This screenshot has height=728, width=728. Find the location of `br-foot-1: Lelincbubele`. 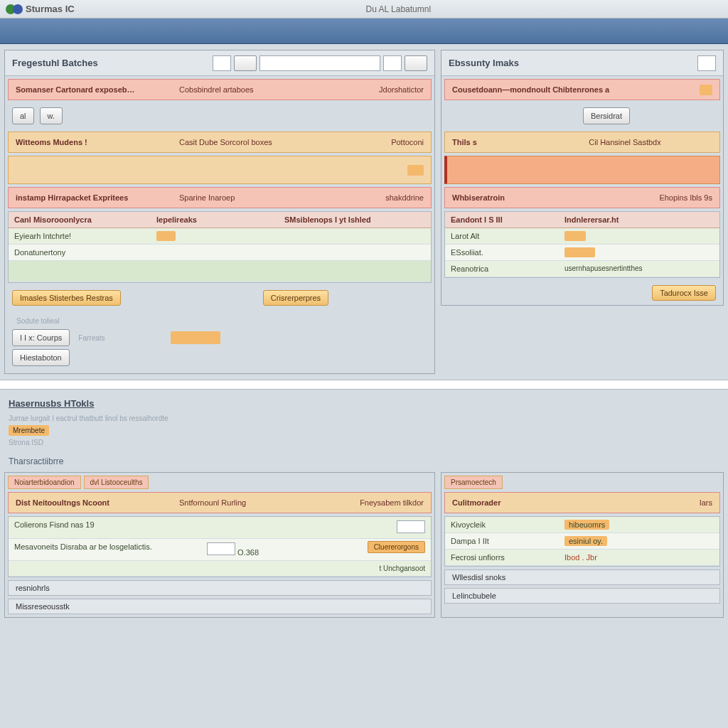

br-foot-1: Lelincbubele is located at coordinates (582, 596).